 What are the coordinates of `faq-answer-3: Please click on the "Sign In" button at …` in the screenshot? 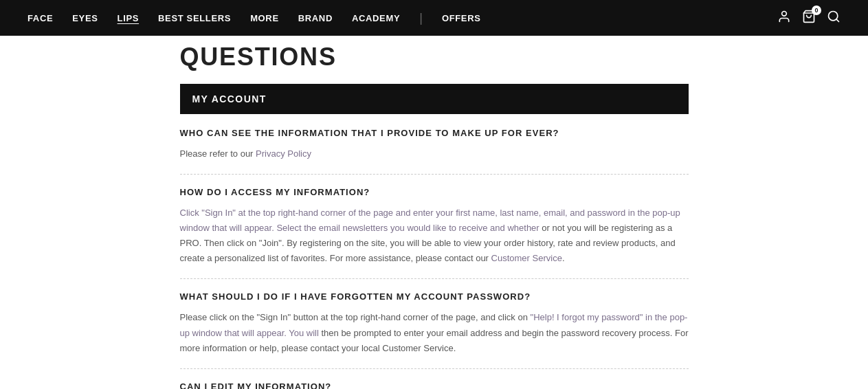 It's located at (434, 333).